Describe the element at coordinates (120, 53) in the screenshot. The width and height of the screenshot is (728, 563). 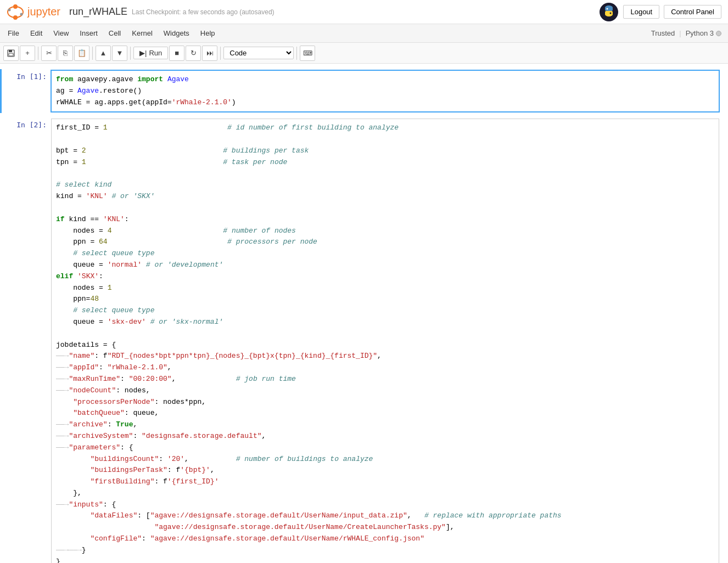
I see `move-down-button: ▼` at that location.